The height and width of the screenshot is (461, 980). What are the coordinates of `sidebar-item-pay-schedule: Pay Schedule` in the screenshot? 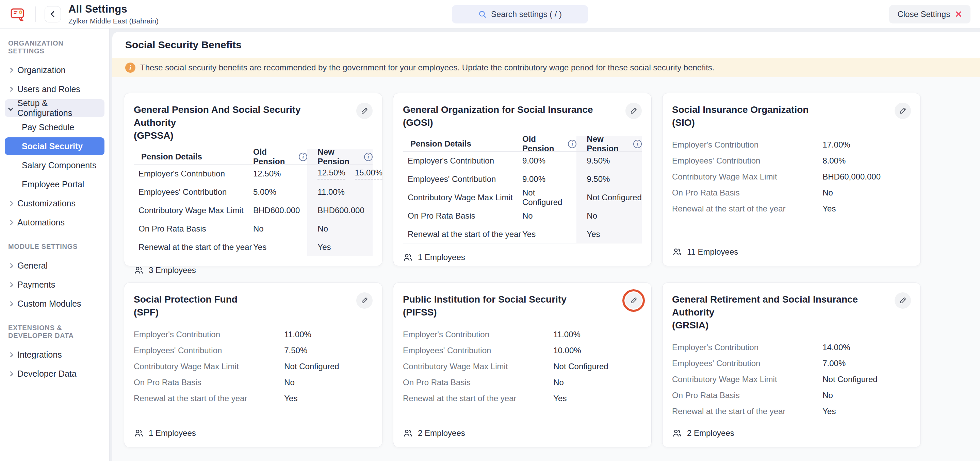 It's located at (55, 127).